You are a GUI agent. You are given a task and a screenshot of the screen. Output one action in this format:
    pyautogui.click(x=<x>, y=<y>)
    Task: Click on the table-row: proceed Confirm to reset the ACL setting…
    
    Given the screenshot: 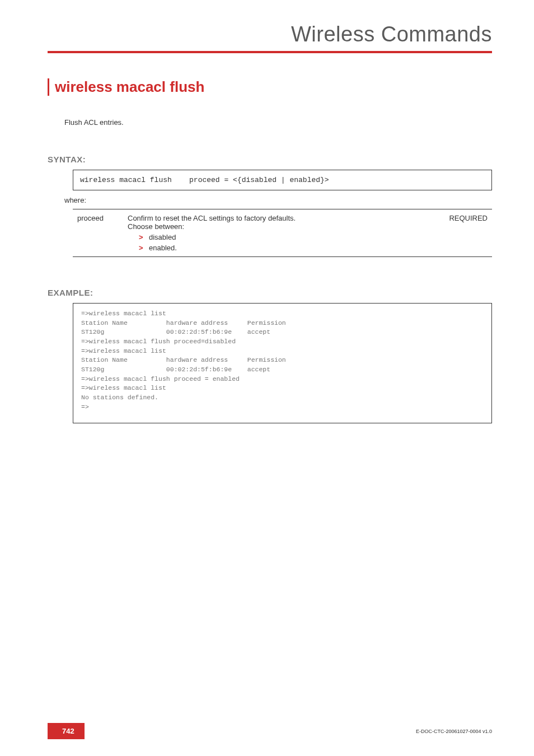 What is the action you would take?
    pyautogui.click(x=282, y=233)
    